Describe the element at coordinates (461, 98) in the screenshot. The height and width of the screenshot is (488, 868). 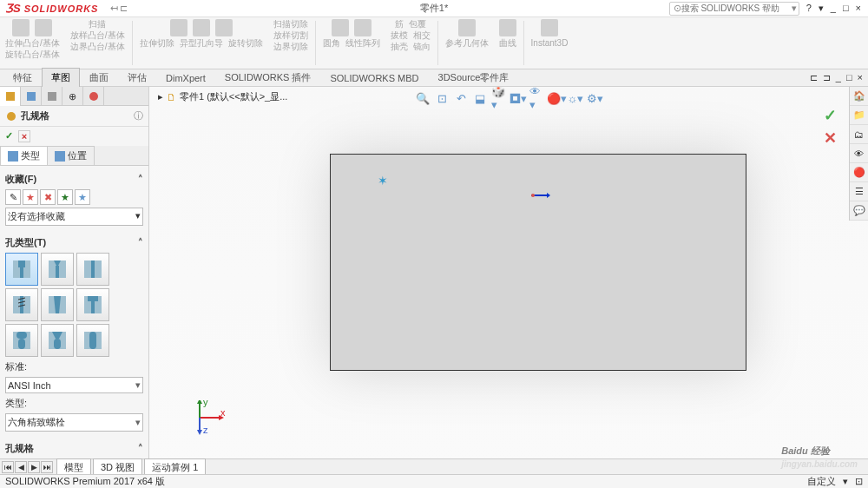
I see `prev-view-icon: ↶` at that location.